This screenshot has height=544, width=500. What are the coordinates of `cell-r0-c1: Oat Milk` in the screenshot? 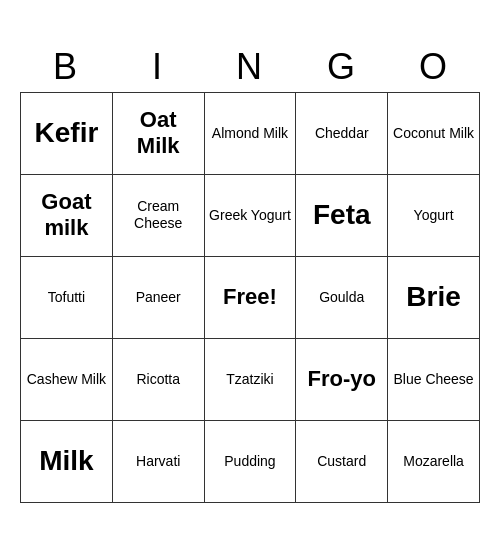 It's located at (158, 133).